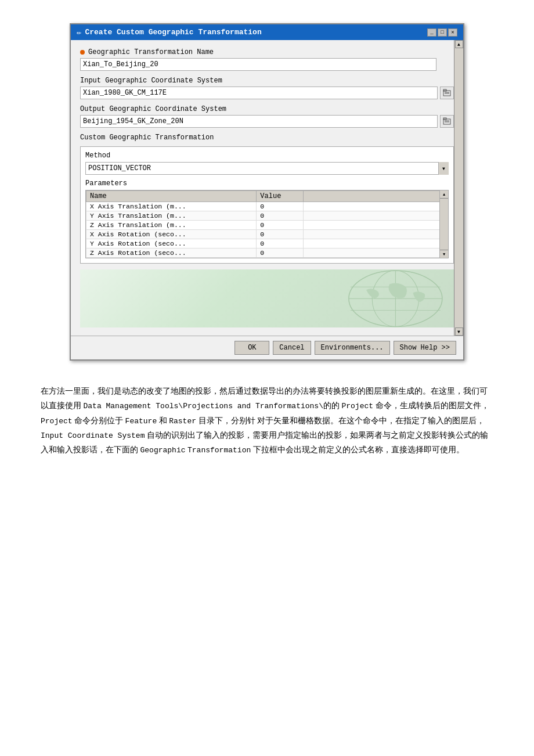  Describe the element at coordinates (267, 81) in the screenshot. I see `input-coord-label: Input Geographic Coordinate System` at that location.